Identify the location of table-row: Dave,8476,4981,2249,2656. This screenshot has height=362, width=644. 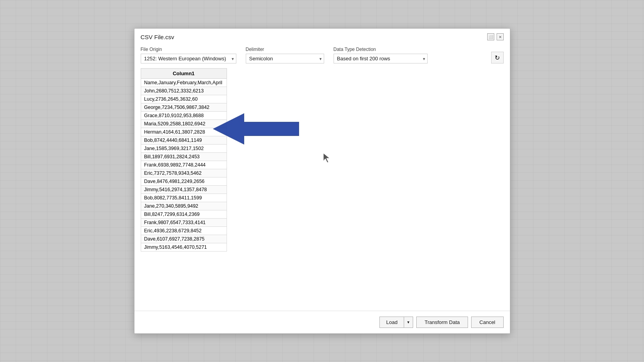
(183, 182).